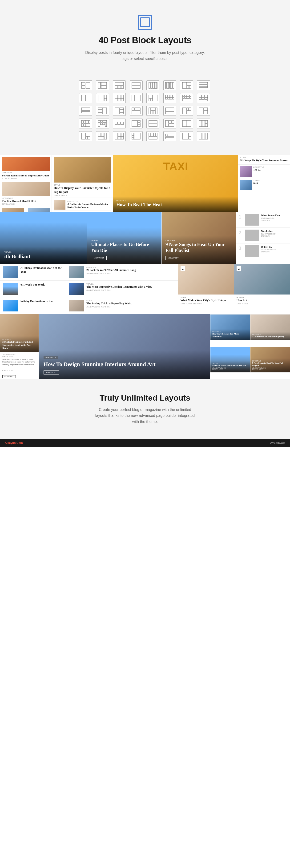 The width and height of the screenshot is (290, 868). What do you see at coordinates (33, 272) in the screenshot?
I see `list-holiday: e Holiday Destinations for n of the Year` at bounding box center [33, 272].